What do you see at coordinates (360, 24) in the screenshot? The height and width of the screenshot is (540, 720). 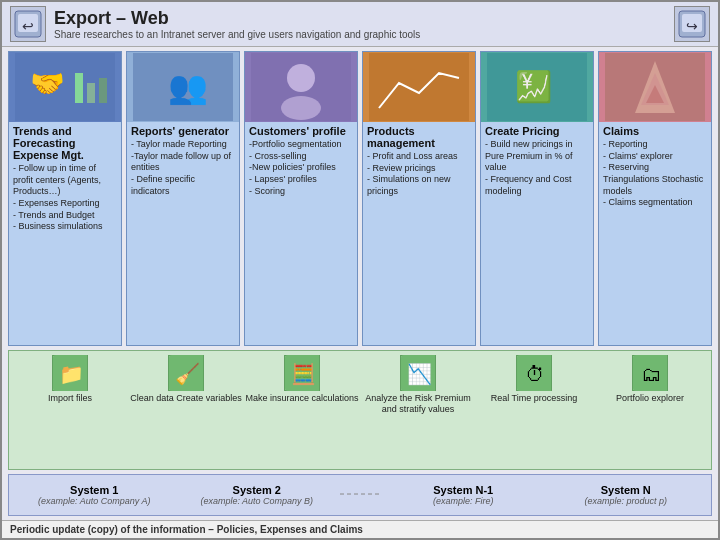 I see `header: ↩ Export – Web Share researches to an In…` at bounding box center [360, 24].